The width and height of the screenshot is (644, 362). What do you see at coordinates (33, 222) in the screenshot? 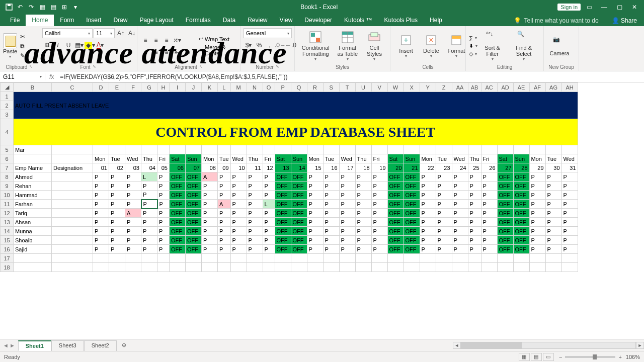
I see `cell: Ahsan` at bounding box center [33, 222].